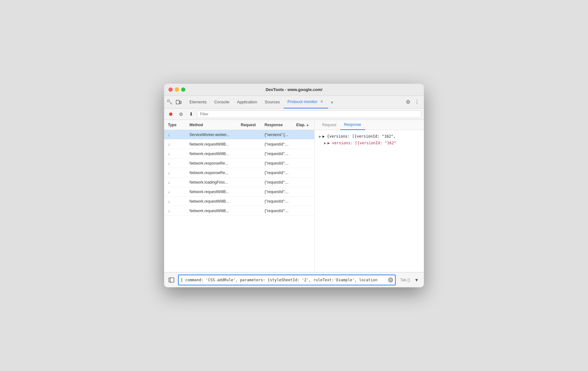 This screenshot has height=371, width=588. I want to click on clear-command-icon: ✕, so click(391, 280).